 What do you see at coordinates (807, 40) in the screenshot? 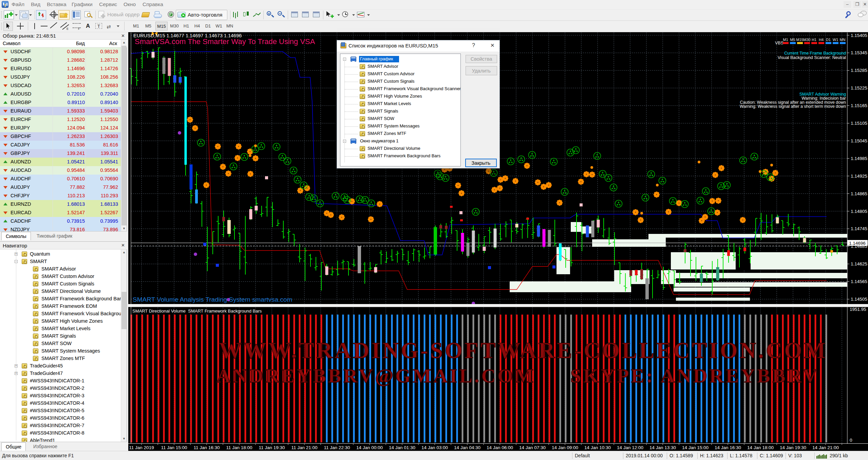
I see `svg-text: M30` at bounding box center [807, 40].